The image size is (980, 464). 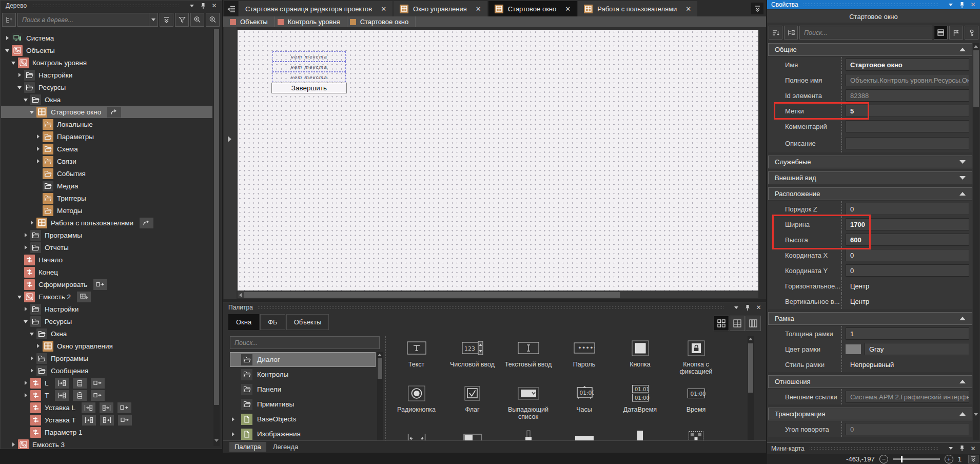 What do you see at coordinates (107, 371) in the screenshot?
I see `tree-item: Сообщения` at bounding box center [107, 371].